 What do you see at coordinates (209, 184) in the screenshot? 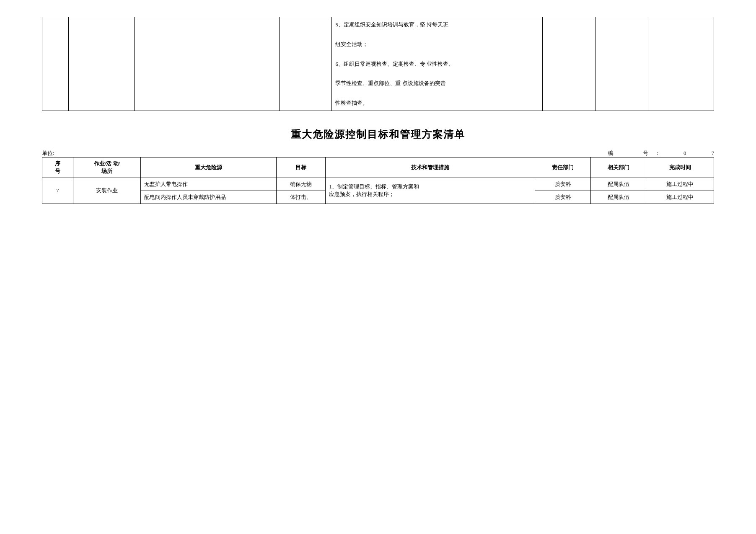
I see `row-hazard-1: 无监护人带电操作` at bounding box center [209, 184].